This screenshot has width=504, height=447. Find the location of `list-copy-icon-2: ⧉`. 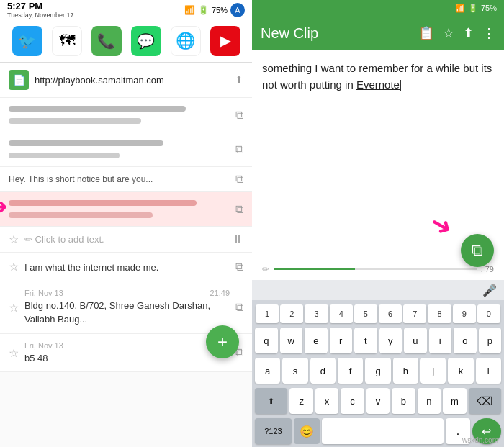

list-copy-icon-2: ⧉ is located at coordinates (239, 307).